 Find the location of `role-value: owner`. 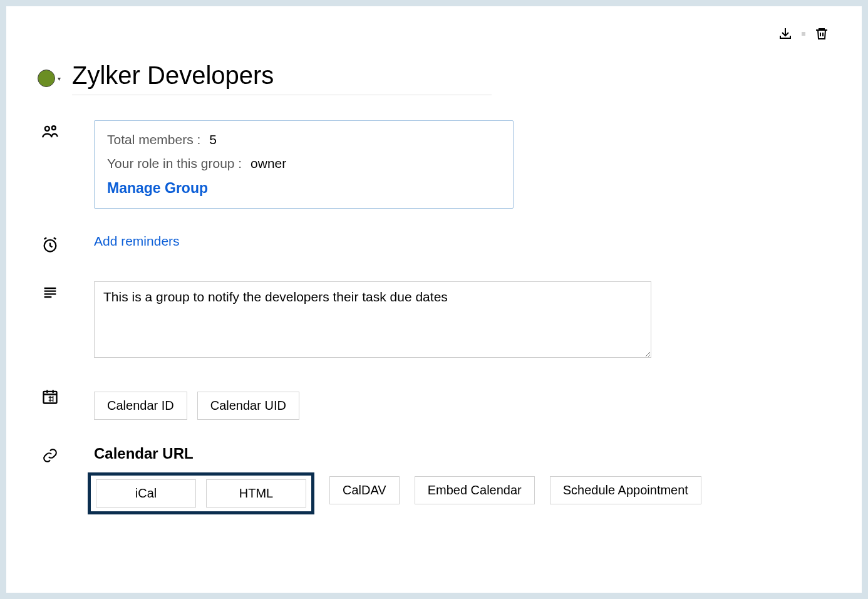

role-value: owner is located at coordinates (268, 163).